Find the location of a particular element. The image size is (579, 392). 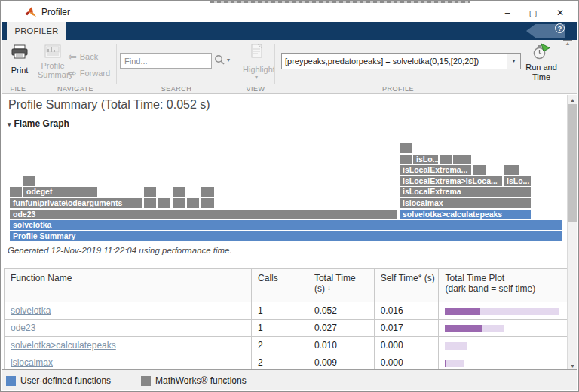

flame-box: isLocalExtrema... is located at coordinates (436, 170).